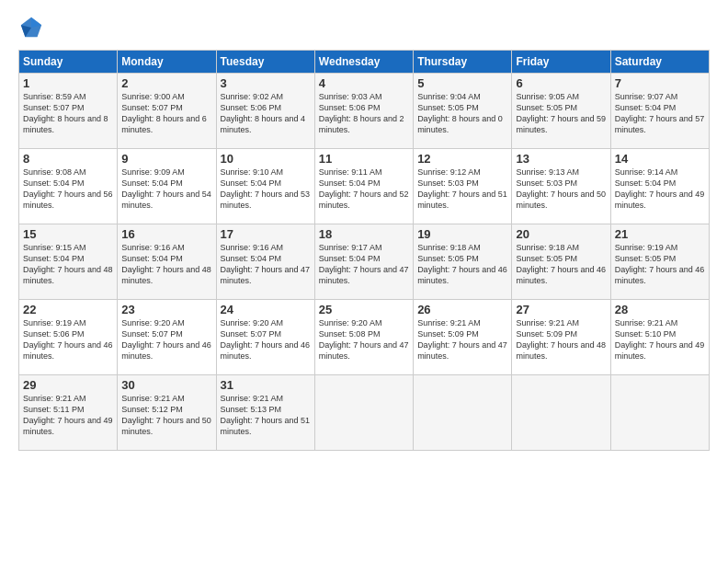 This screenshot has height=563, width=728. What do you see at coordinates (68, 264) in the screenshot?
I see `day-info: Sunrise: 9:15 AMSunset: 5:04 PMDaylight:…` at bounding box center [68, 264].